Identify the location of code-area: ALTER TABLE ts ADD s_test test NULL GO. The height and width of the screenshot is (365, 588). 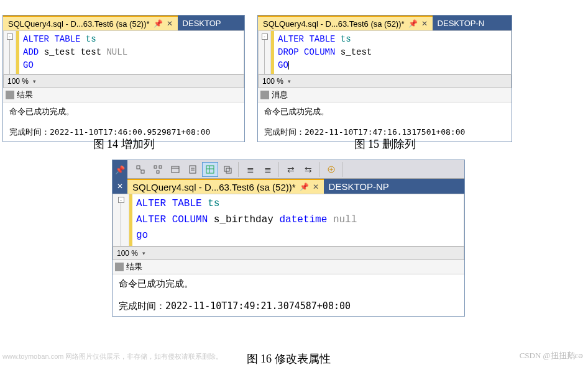
(75, 52).